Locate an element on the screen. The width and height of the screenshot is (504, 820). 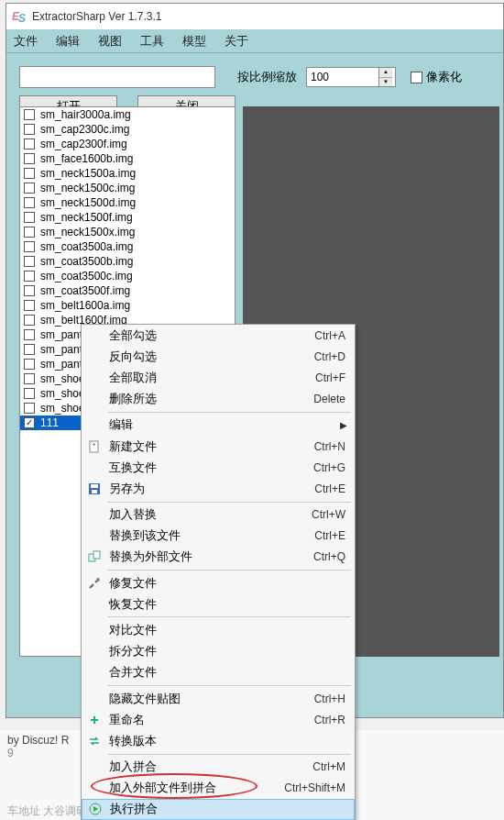
list-item: sm_coat3500a.img is located at coordinates (127, 247).